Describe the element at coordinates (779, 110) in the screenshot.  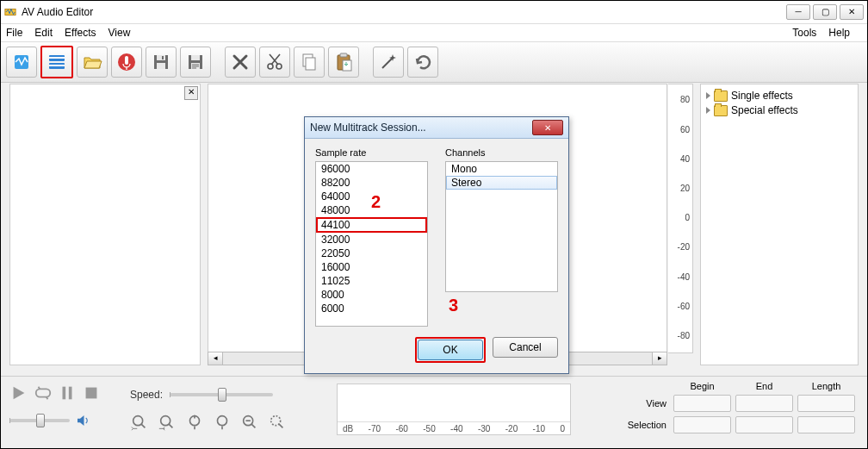
I see `tree-item-special-effects: Special effects` at that location.